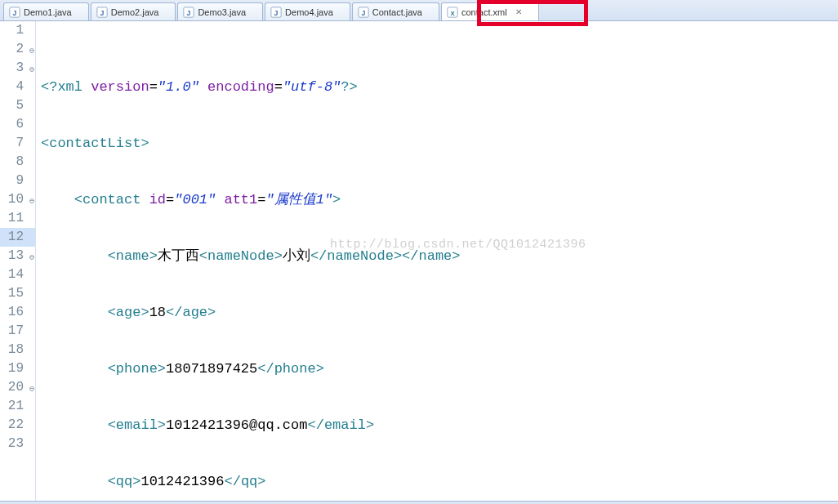 This screenshot has width=838, height=504. Describe the element at coordinates (439, 369) in the screenshot. I see `code-line: <phone>18071897425</phone>` at that location.